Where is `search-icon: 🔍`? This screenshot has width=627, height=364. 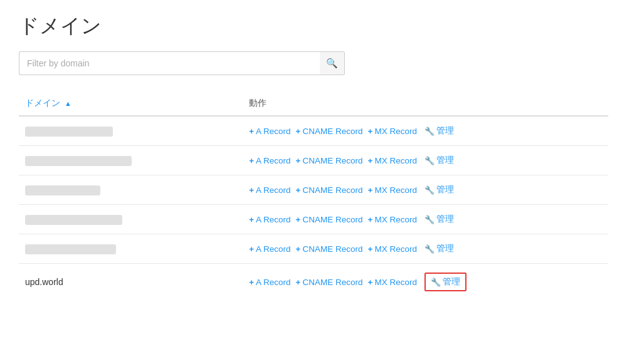
search-icon: 🔍 is located at coordinates (332, 63).